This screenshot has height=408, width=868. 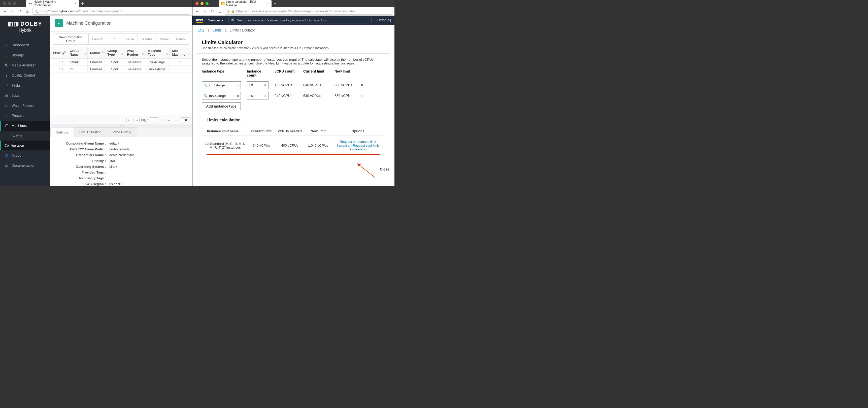 What do you see at coordinates (300, 20) in the screenshot?
I see `aws-search-input: 🔍 Search for services, features, marketp…` at bounding box center [300, 20].